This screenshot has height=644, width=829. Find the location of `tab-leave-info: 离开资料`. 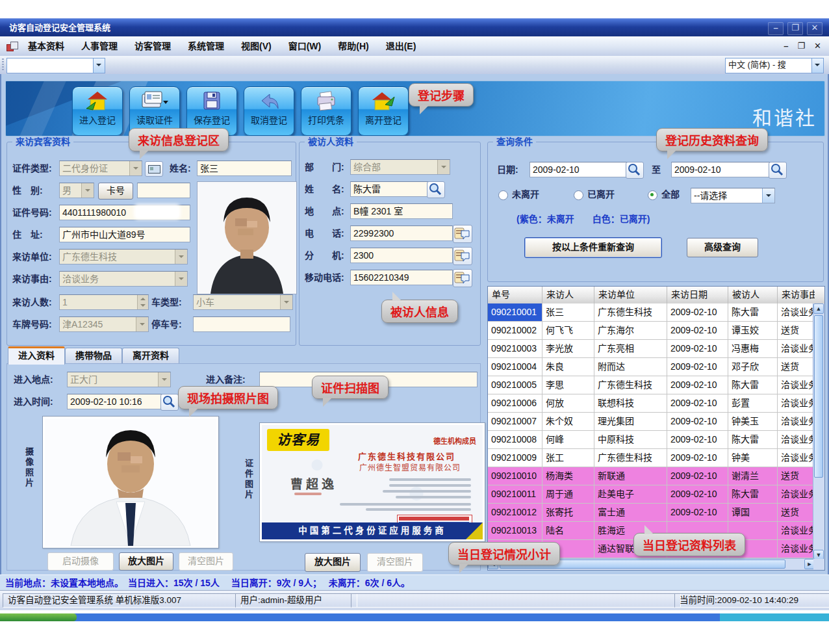

tab-leave-info: 离开资料 is located at coordinates (151, 355).